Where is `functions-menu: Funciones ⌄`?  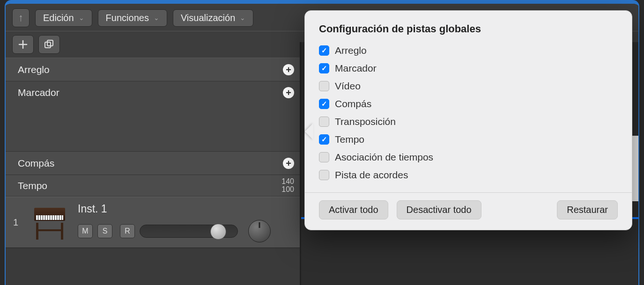
functions-menu: Funciones ⌄ is located at coordinates (133, 18).